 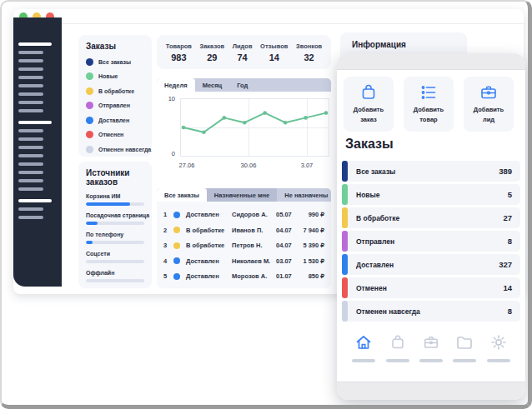 What do you see at coordinates (309, 47) in the screenshot?
I see `stat-label: Звонков` at bounding box center [309, 47].